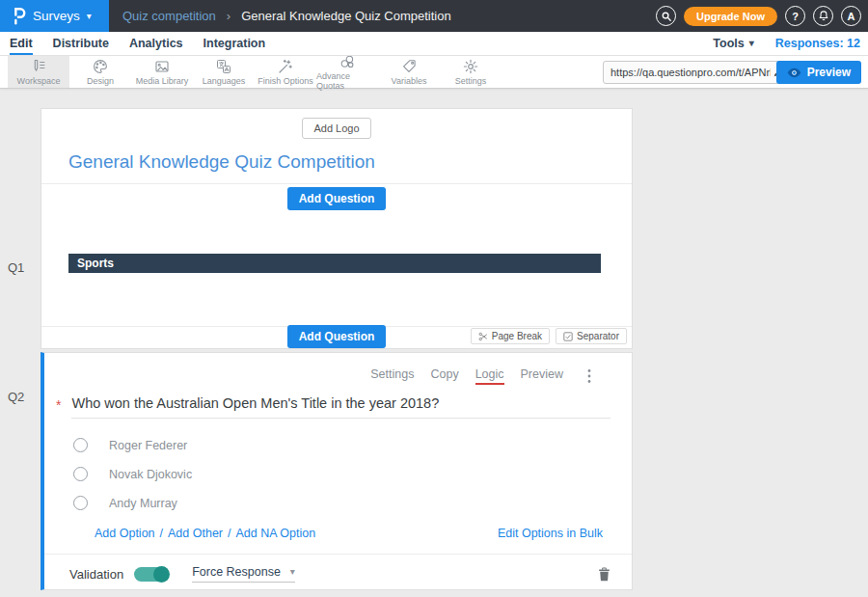 This screenshot has height=597, width=868. What do you see at coordinates (851, 15) in the screenshot?
I see `avatar: A` at bounding box center [851, 15].